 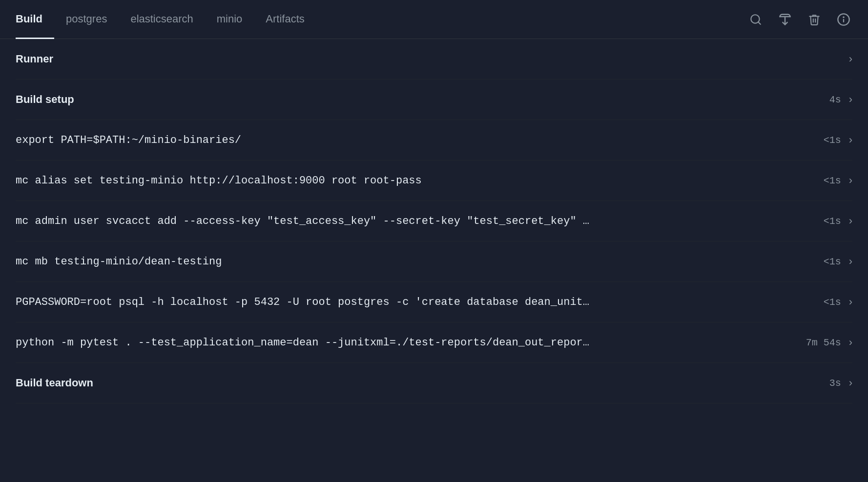 I want to click on step-duration-python-pytest: 7m 54s, so click(x=824, y=342).